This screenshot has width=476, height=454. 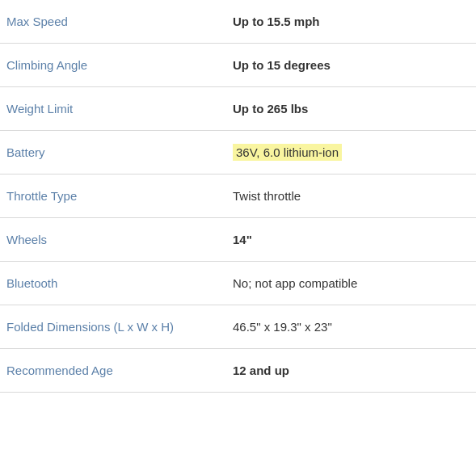 What do you see at coordinates (238, 284) in the screenshot?
I see `spec-row-bluetooth: BluetoothNo; not app compatible` at bounding box center [238, 284].